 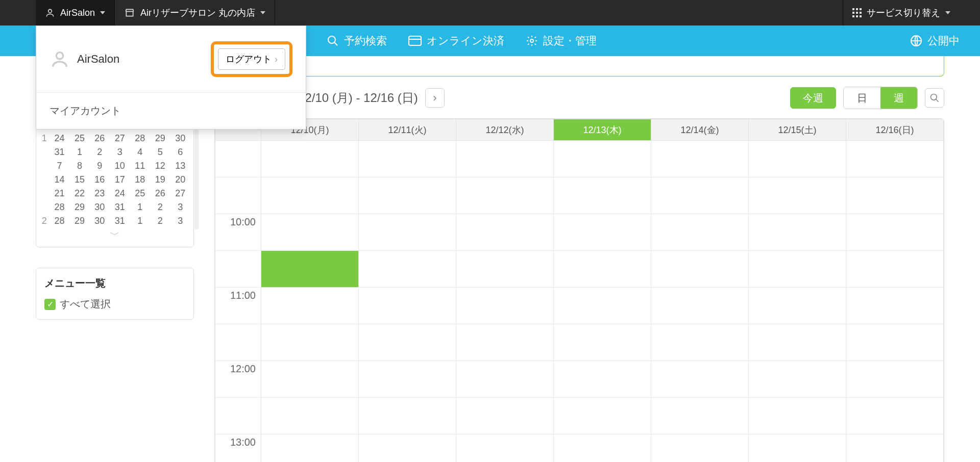 I want to click on mini-cal-day: 16, so click(x=100, y=179).